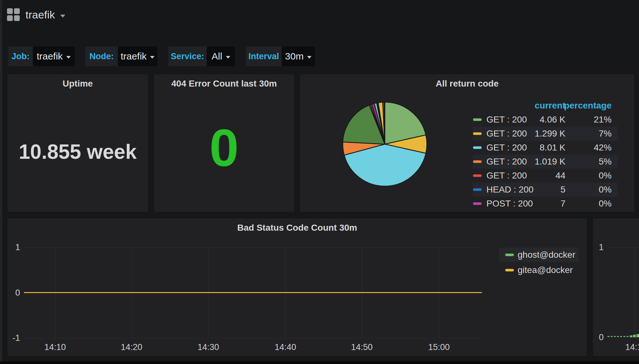  What do you see at coordinates (510, 204) in the screenshot?
I see `legend-series-label: POST : 200` at bounding box center [510, 204].